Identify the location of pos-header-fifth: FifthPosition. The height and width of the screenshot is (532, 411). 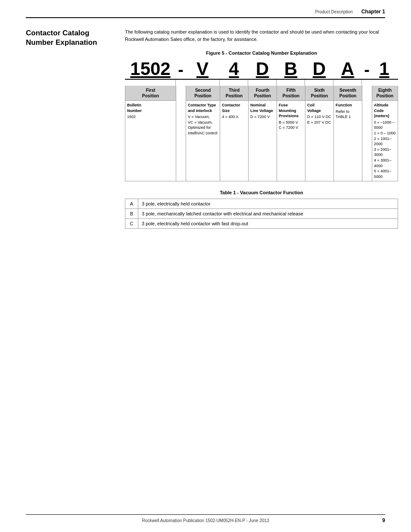
(291, 93).